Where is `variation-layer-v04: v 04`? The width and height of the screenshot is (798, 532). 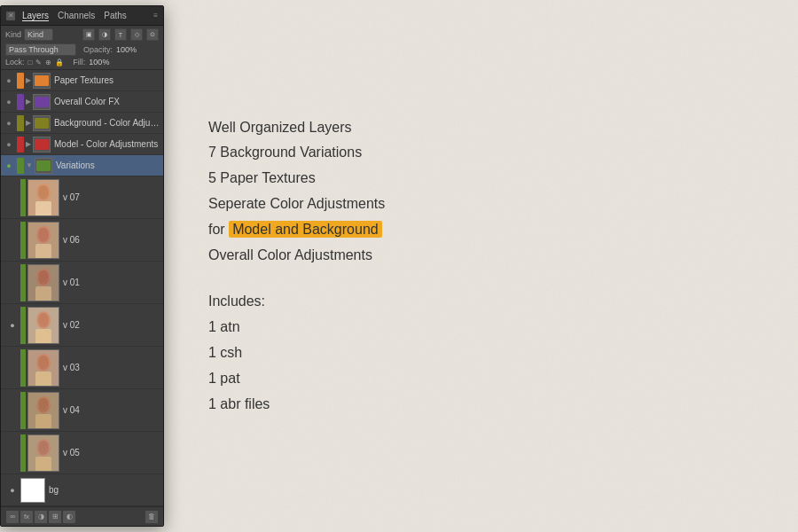 variation-layer-v04: v 04 is located at coordinates (82, 411).